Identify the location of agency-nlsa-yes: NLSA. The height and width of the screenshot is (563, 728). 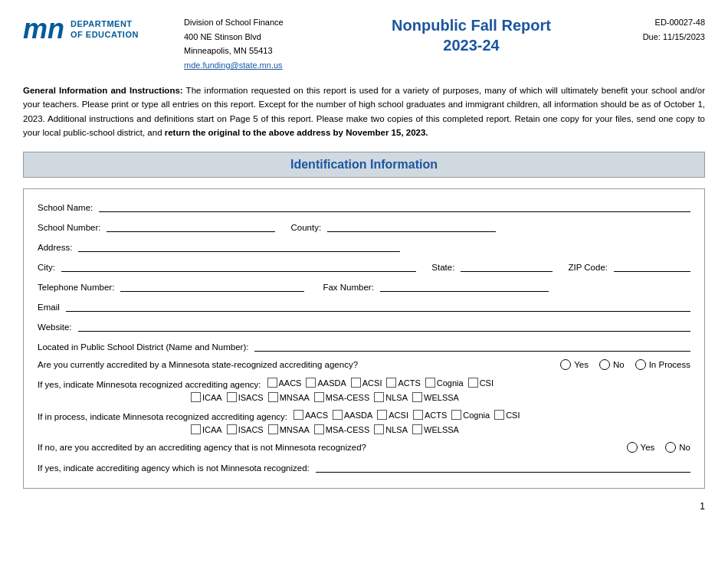
(391, 397).